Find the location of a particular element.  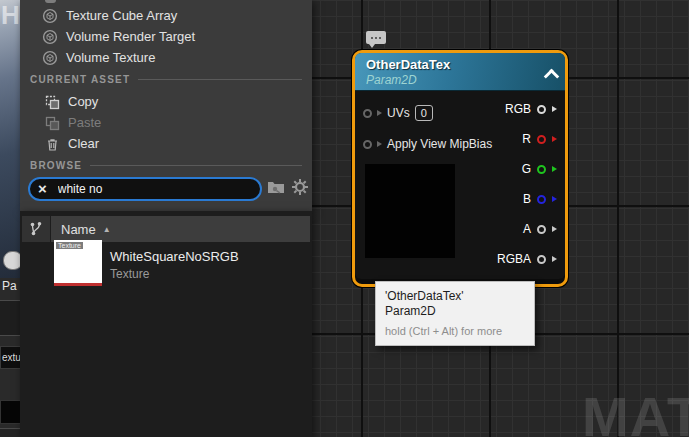

menu-item-label: Copy is located at coordinates (83, 102).